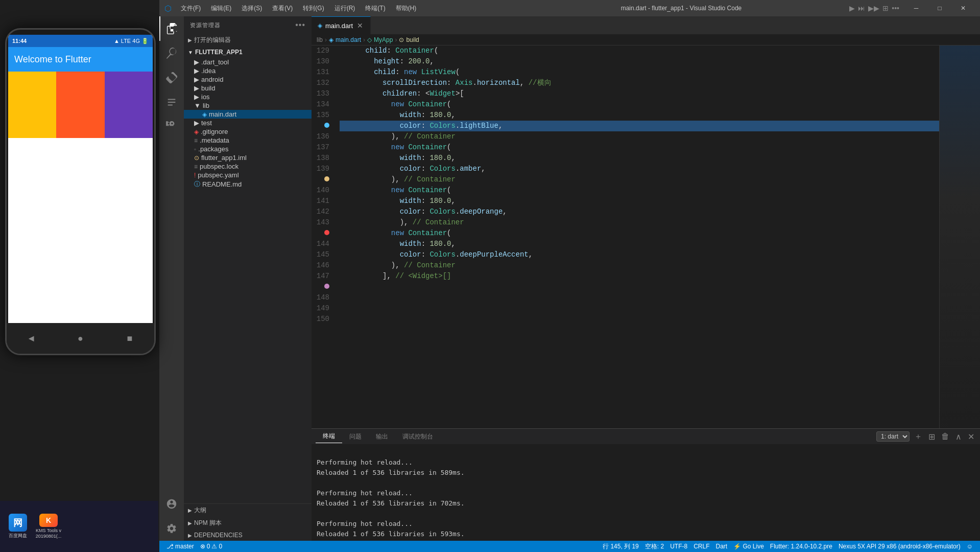  What do you see at coordinates (248, 62) in the screenshot?
I see `tree-item-dart-tool: ▶ .dart_tool` at bounding box center [248, 62].